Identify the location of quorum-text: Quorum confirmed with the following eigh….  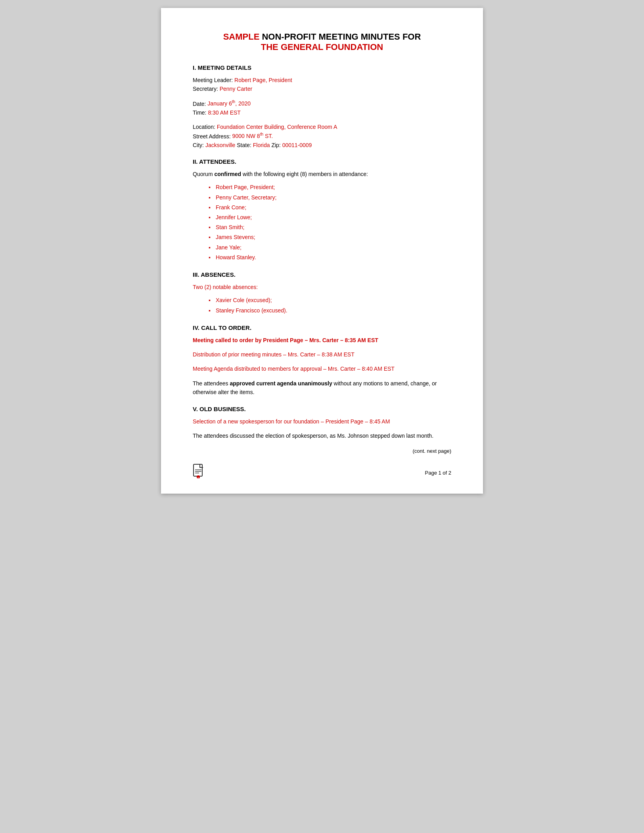
(322, 174).